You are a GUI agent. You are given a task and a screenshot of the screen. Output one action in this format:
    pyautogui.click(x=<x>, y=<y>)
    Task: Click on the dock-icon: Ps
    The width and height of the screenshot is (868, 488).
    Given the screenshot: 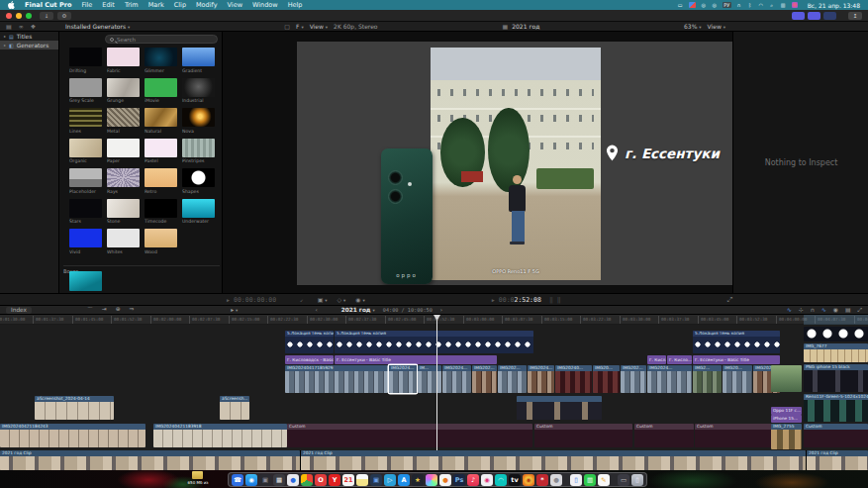 What is the action you would take?
    pyautogui.click(x=459, y=480)
    